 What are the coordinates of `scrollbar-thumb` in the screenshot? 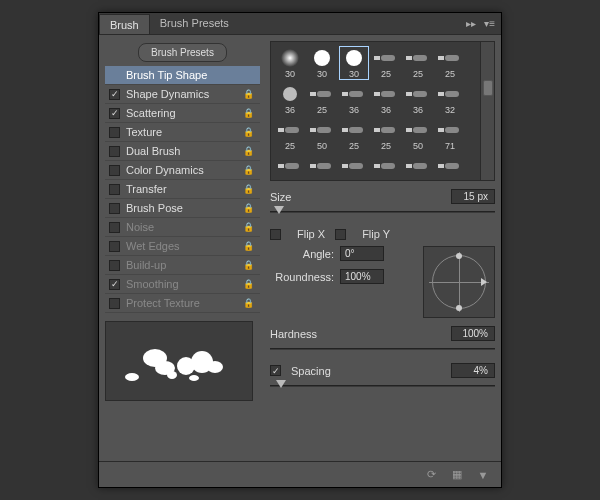 It's located at (488, 88).